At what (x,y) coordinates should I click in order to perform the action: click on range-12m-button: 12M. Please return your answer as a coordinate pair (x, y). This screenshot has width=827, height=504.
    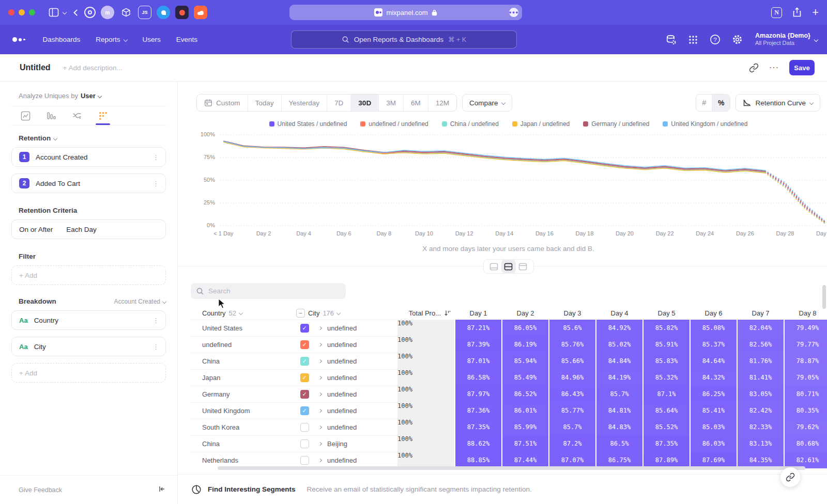
    Looking at the image, I should click on (442, 103).